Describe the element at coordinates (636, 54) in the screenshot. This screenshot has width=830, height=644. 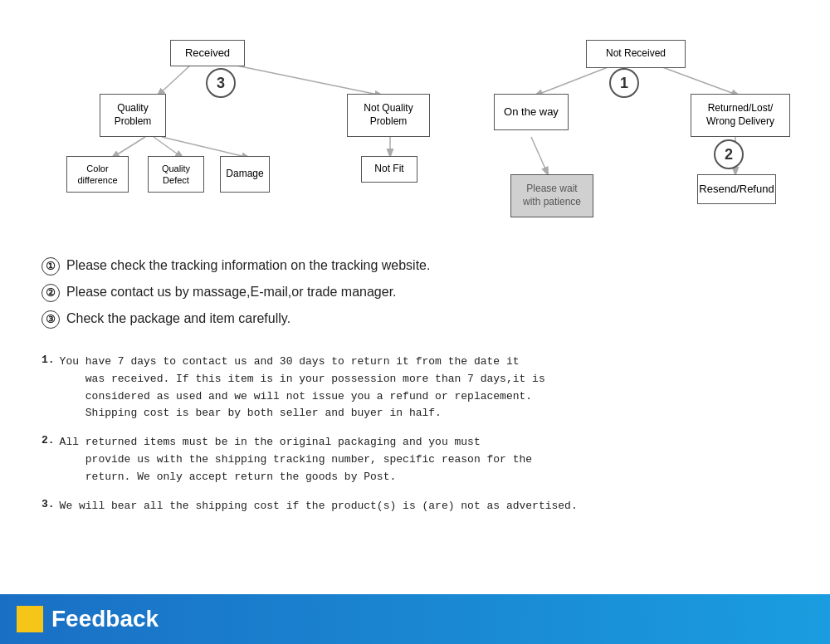
I see `not-received-box: Not Received` at that location.